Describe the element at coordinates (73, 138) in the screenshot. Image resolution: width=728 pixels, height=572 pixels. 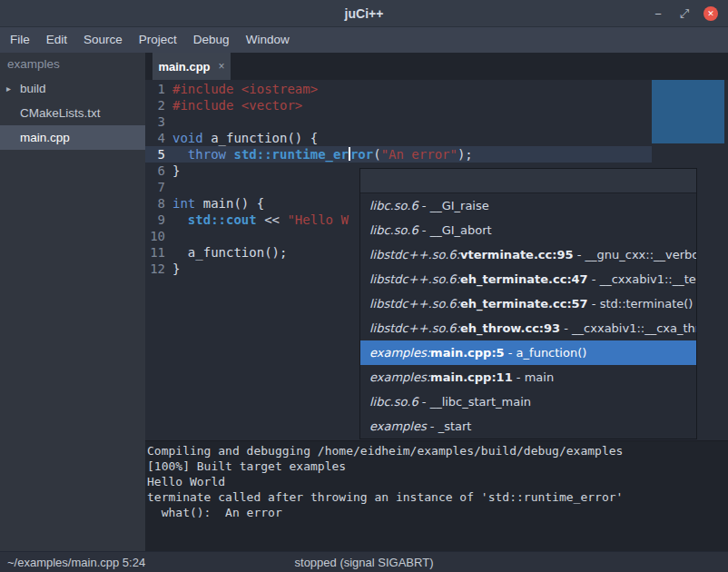
I see `file-tree-item-main-cpp: main.cpp` at that location.